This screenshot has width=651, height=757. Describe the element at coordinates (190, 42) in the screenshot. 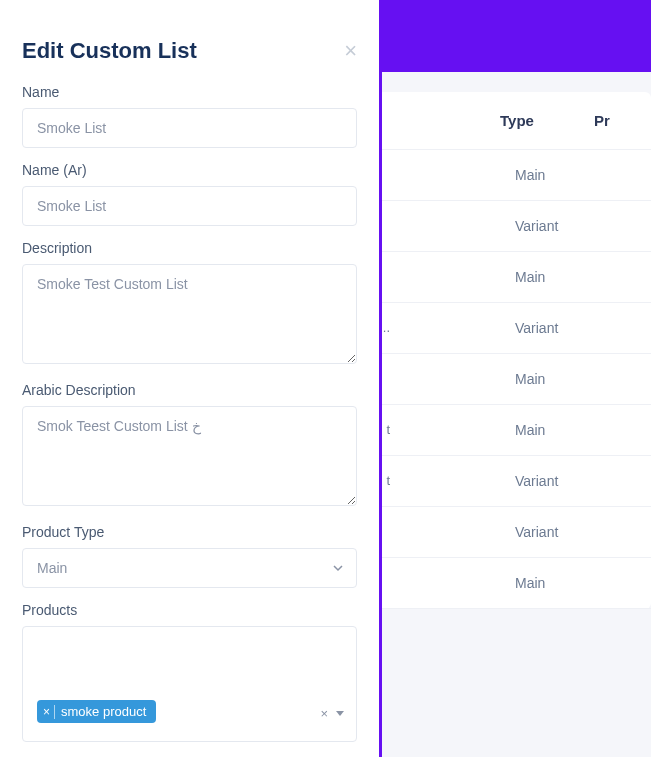

I see `modal-header: Edit Custom List ×` at that location.